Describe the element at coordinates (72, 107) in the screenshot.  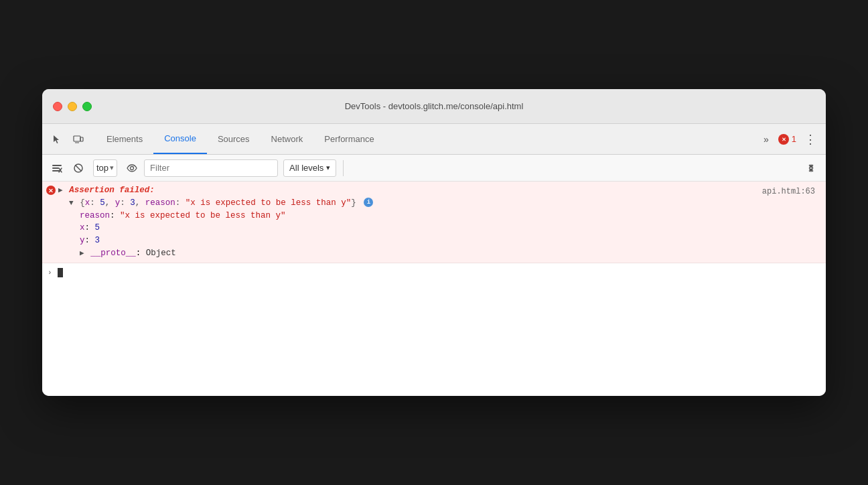
I see `traffic-lights` at that location.